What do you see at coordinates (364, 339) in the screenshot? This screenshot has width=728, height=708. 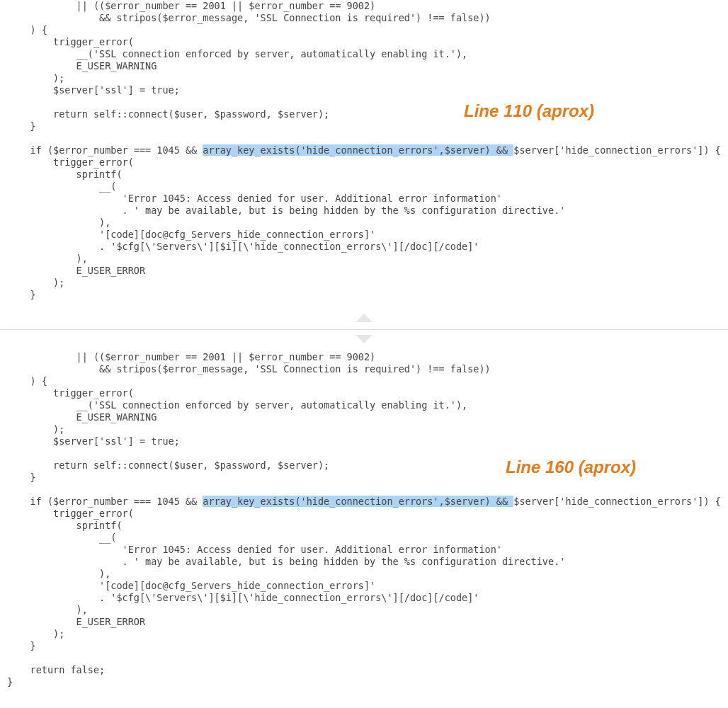 I see `chevron-down-icon` at bounding box center [364, 339].